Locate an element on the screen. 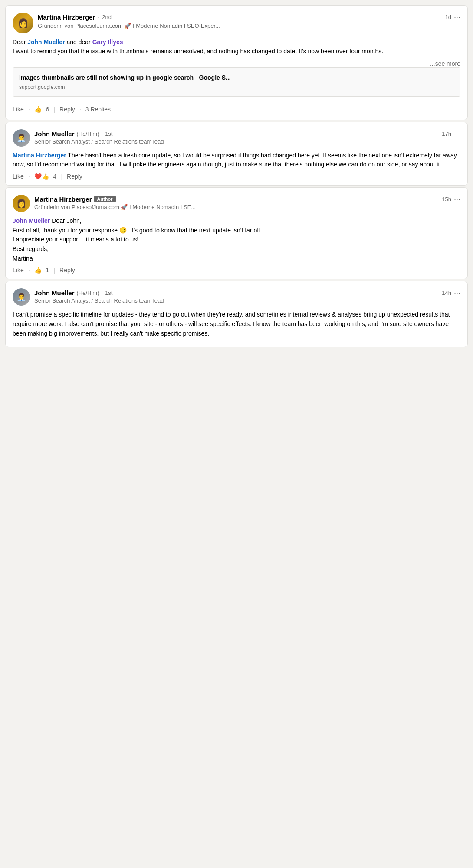  comment2-like-button: Like is located at coordinates (18, 270).